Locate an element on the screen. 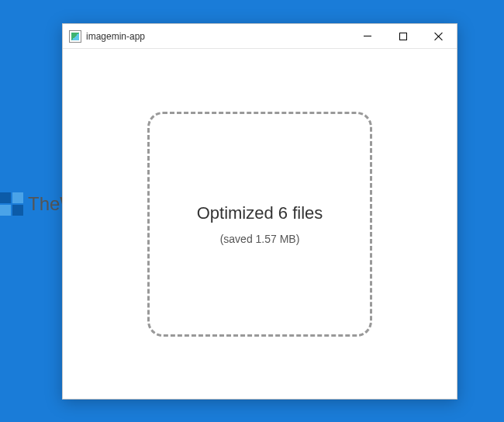  app-icon is located at coordinates (75, 36).